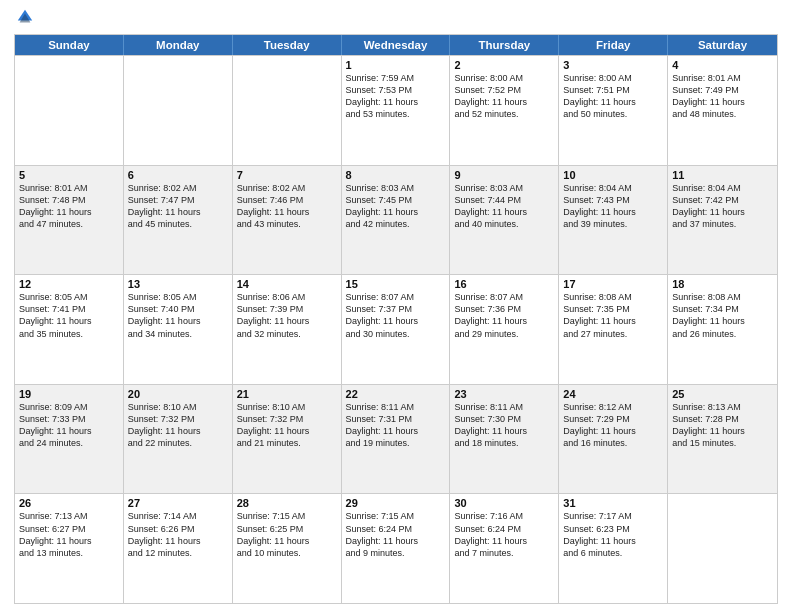 The image size is (792, 612). Describe the element at coordinates (287, 200) in the screenshot. I see `cell-line-1: Sunset: 7:46 PM` at that location.